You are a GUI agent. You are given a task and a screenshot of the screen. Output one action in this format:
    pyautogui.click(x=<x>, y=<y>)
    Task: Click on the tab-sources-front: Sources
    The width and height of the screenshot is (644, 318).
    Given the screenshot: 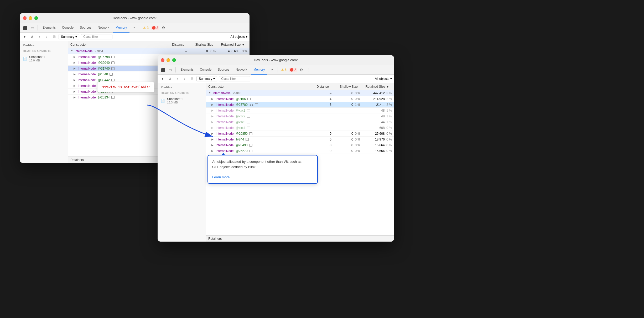 What is the action you would take?
    pyautogui.click(x=224, y=70)
    